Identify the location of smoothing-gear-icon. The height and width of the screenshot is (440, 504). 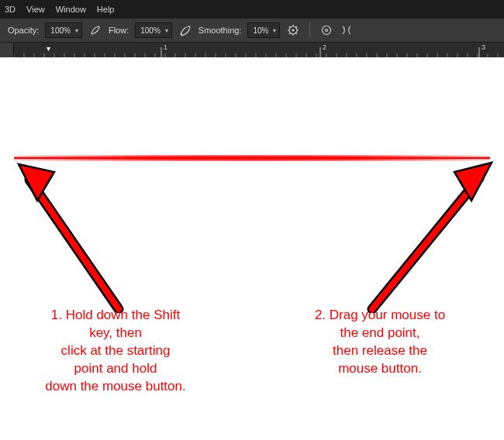
(293, 30).